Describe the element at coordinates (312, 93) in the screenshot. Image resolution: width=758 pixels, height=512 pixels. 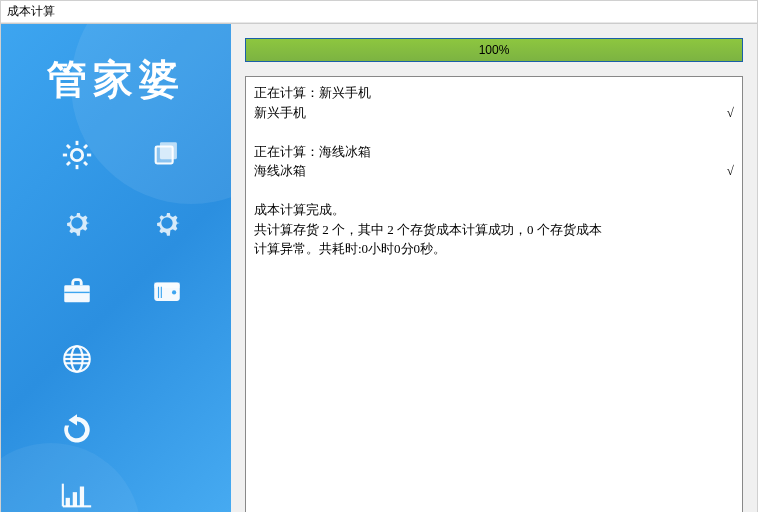
I see `log-text: 正在计算：新兴手机` at that location.